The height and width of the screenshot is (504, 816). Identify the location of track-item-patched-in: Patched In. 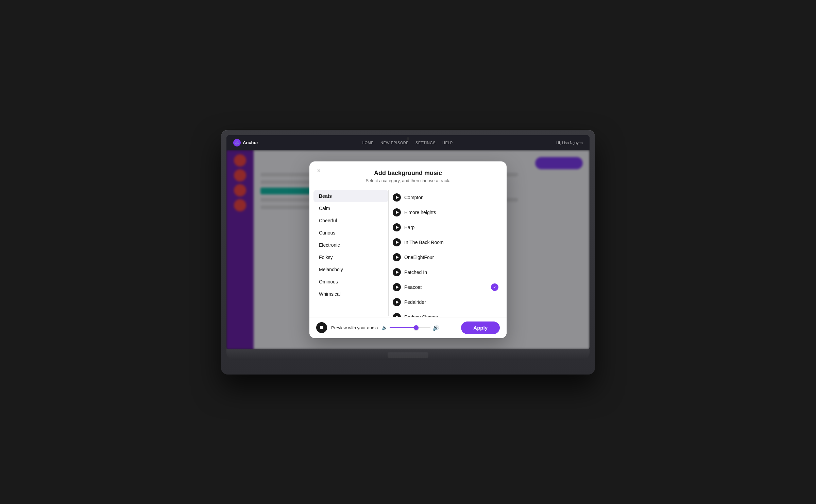
(445, 272).